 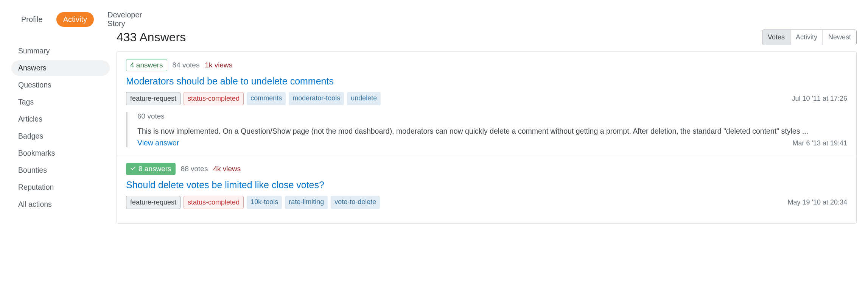 What do you see at coordinates (225, 185) in the screenshot?
I see `question-title-link: Should delete votes be limited like clos…` at bounding box center [225, 185].